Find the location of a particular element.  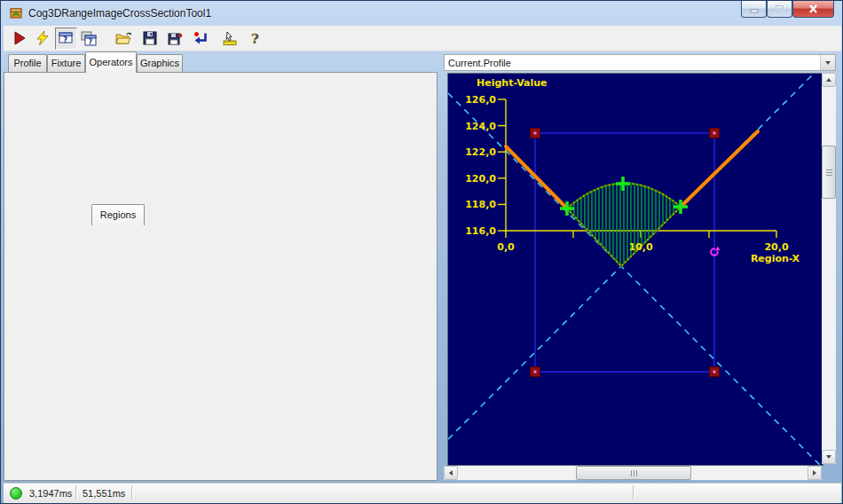

y-tick-label: 118,0 is located at coordinates (481, 204).